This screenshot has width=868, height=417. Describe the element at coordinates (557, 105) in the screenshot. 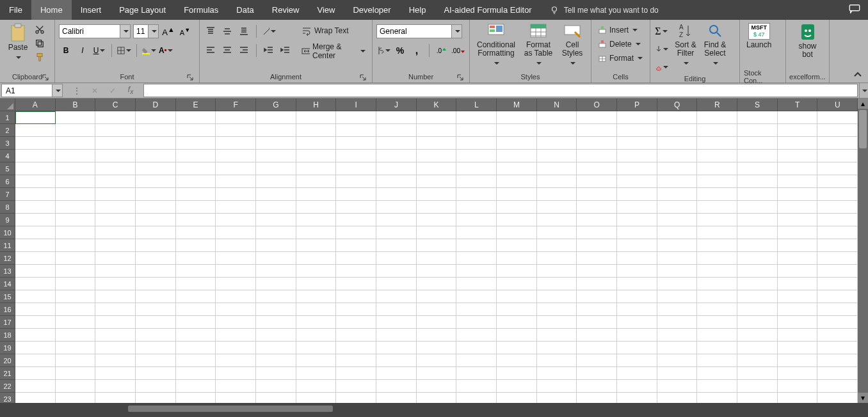

I see `column-header: N` at that location.